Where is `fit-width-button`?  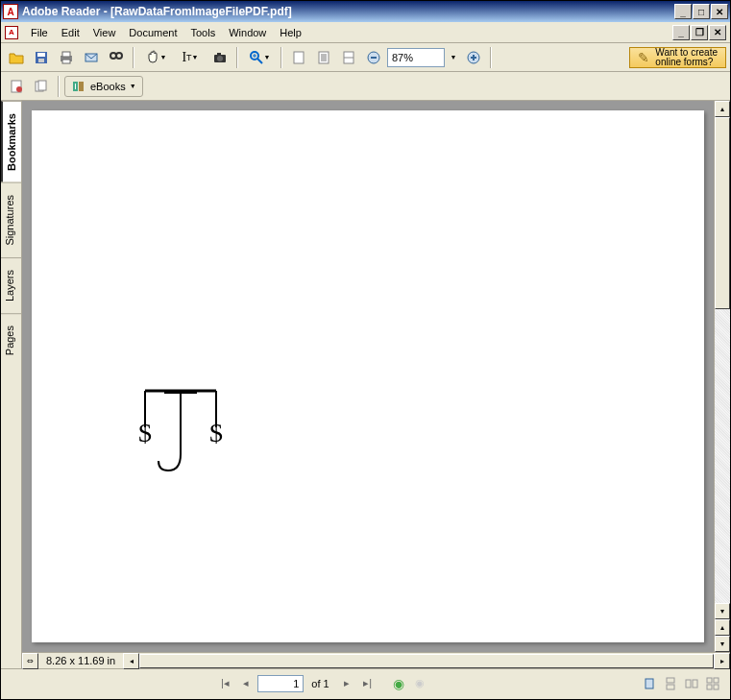 fit-width-button is located at coordinates (349, 58).